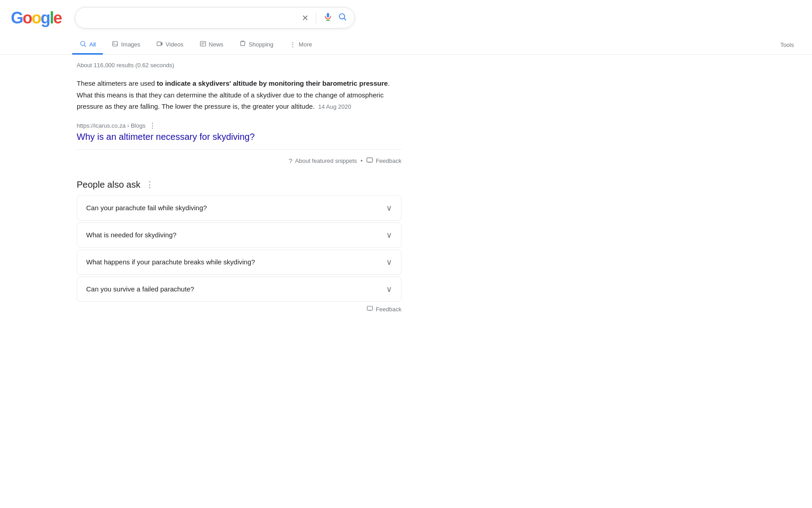 The height and width of the screenshot is (508, 812). What do you see at coordinates (787, 45) in the screenshot?
I see `tools-button: Tools` at bounding box center [787, 45].